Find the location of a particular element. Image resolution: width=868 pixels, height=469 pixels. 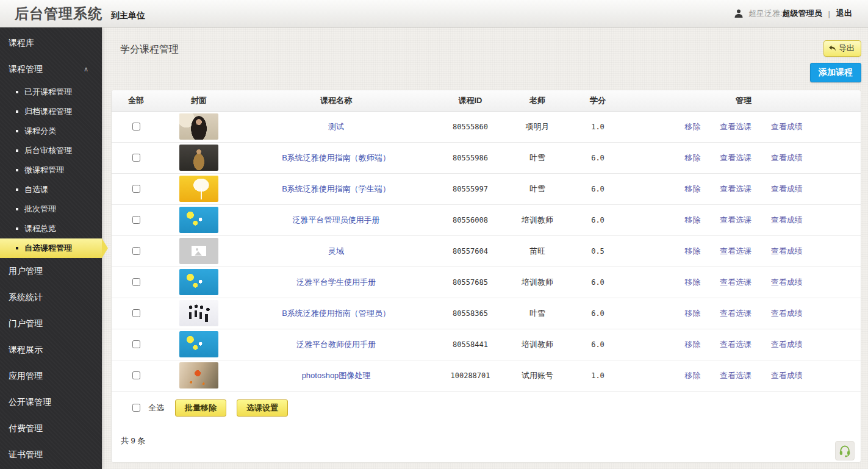

course-name-link: 灵域 is located at coordinates (336, 251).